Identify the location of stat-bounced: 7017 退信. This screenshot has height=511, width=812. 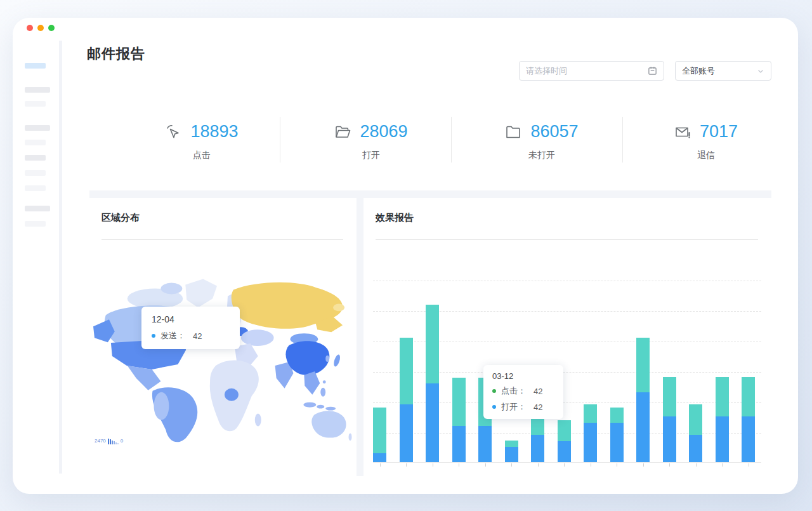
(706, 142).